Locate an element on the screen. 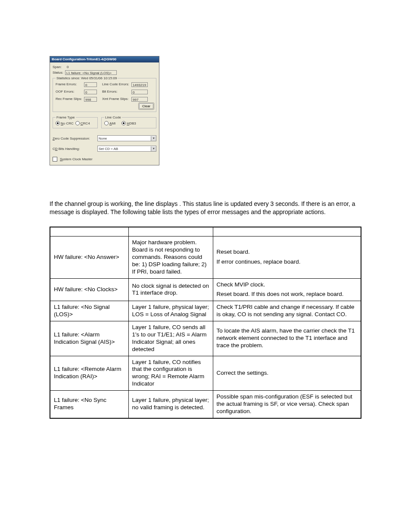  error-action-cell: Possible span mis-configuration (ESF is … is located at coordinates (287, 404).